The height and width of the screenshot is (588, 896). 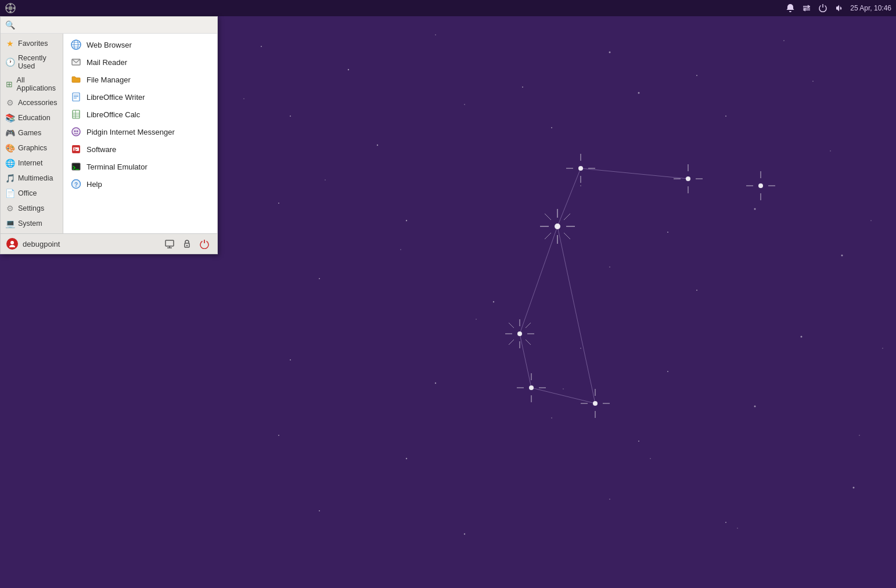 What do you see at coordinates (31, 103) in the screenshot?
I see `category-accessories: ⚙ Accessories` at bounding box center [31, 103].